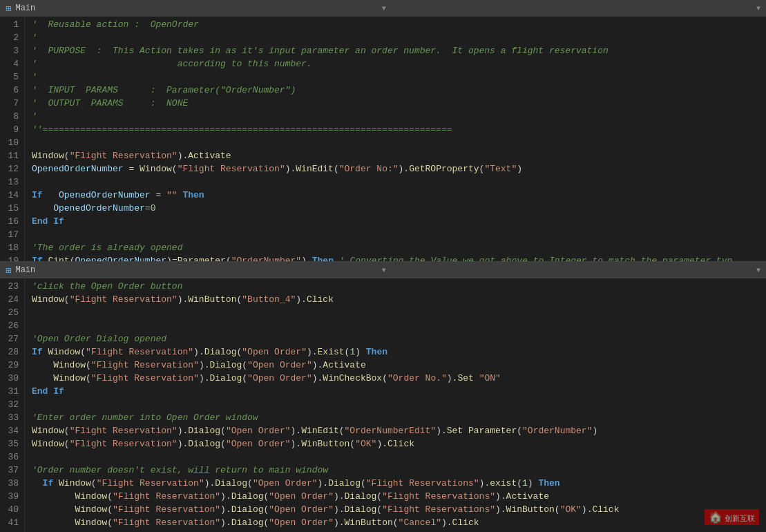 This screenshot has width=766, height=532. What do you see at coordinates (384, 8) in the screenshot?
I see `panel1-dropdown: ▼` at bounding box center [384, 8].